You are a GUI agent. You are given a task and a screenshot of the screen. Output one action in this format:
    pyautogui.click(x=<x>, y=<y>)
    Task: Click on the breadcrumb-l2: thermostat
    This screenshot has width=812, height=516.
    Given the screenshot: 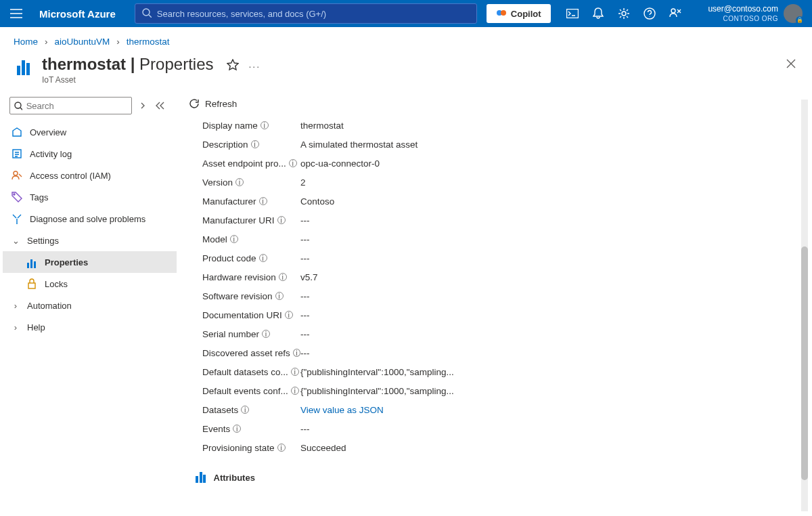 What is the action you would take?
    pyautogui.click(x=148, y=42)
    